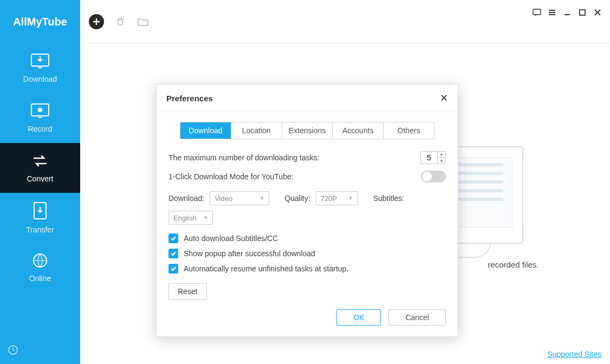 The width and height of the screenshot is (610, 364). What do you see at coordinates (173, 253) in the screenshot?
I see `show-popup-checkbox` at bounding box center [173, 253].